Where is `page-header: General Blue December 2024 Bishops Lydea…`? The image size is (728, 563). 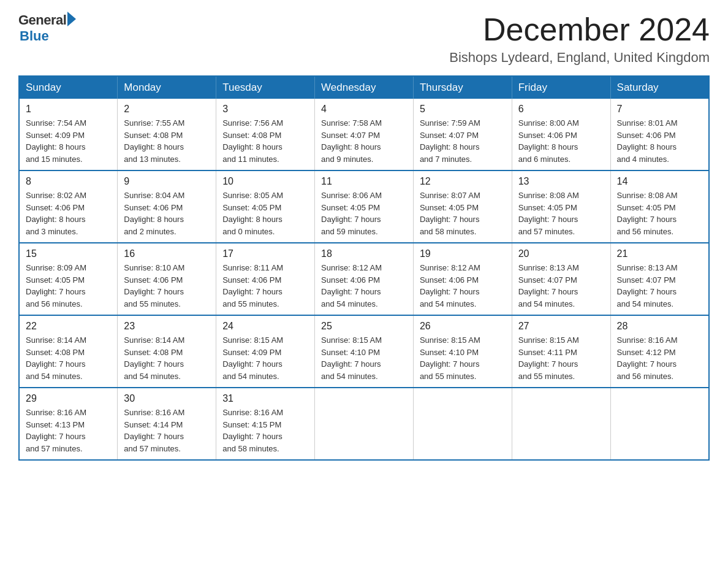
page-header: General Blue December 2024 Bishops Lydea… is located at coordinates (364, 39).